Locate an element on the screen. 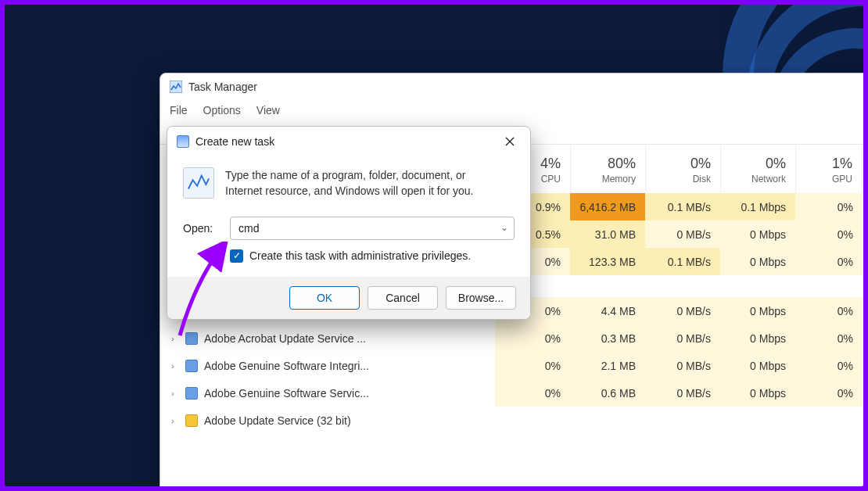  cancel-button: Cancel is located at coordinates (403, 298).